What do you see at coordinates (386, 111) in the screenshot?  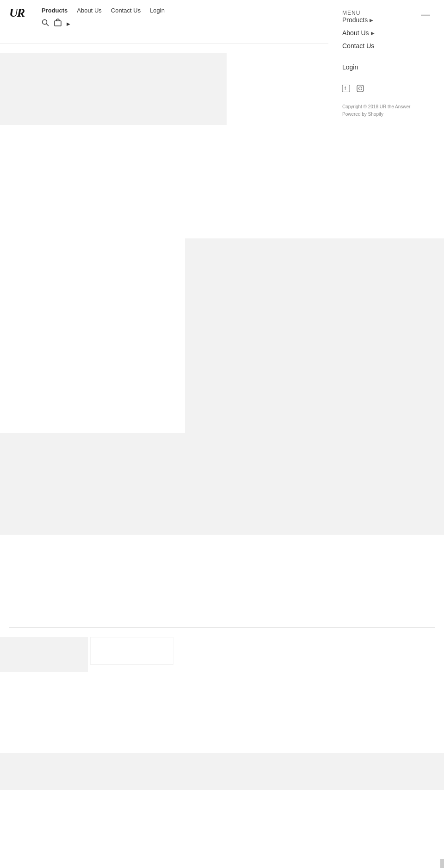 I see `menu-copyright: Copyright © 2018 UR the Answer Powered b…` at bounding box center [386, 111].